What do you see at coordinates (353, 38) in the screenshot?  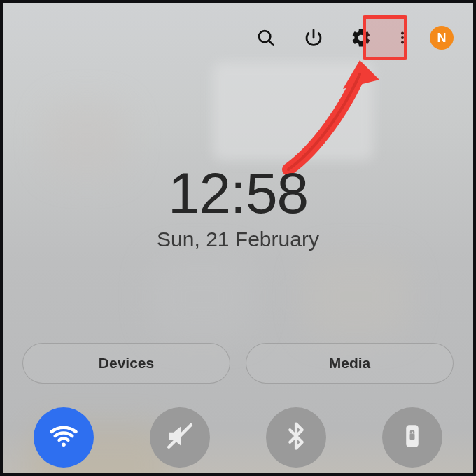 I see `top-toolbar: N` at bounding box center [353, 38].